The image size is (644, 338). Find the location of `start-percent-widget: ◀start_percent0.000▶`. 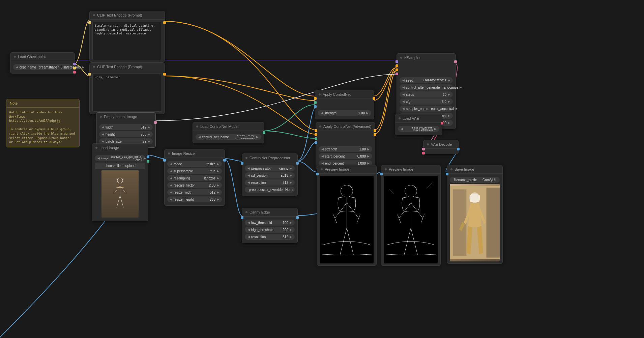

start-percent-widget: ◀start_percent0.000▶ is located at coordinates (345, 156).